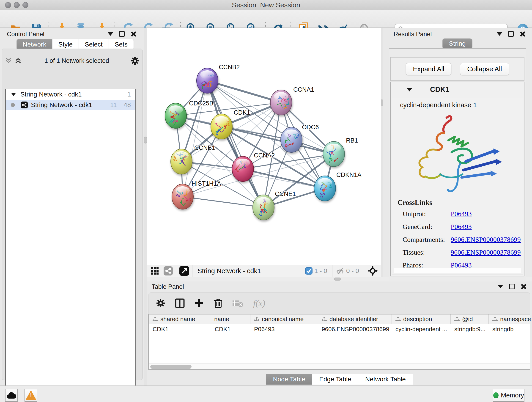 Image resolution: width=532 pixels, height=402 pixels. Describe the element at coordinates (373, 271) in the screenshot. I see `fit-content-crosshair-icon` at that location.